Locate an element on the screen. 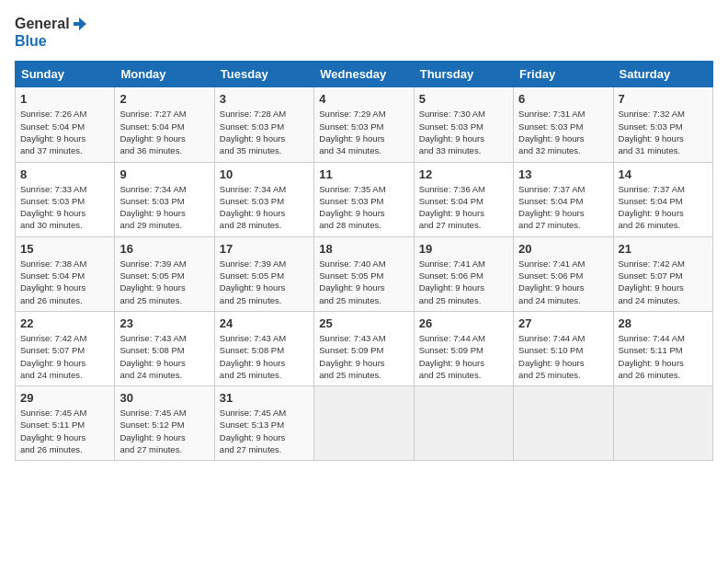 This screenshot has height=563, width=728. day-info: Sunrise: 7:31 AM Sunset: 5:03 PM Dayligh… is located at coordinates (563, 132).